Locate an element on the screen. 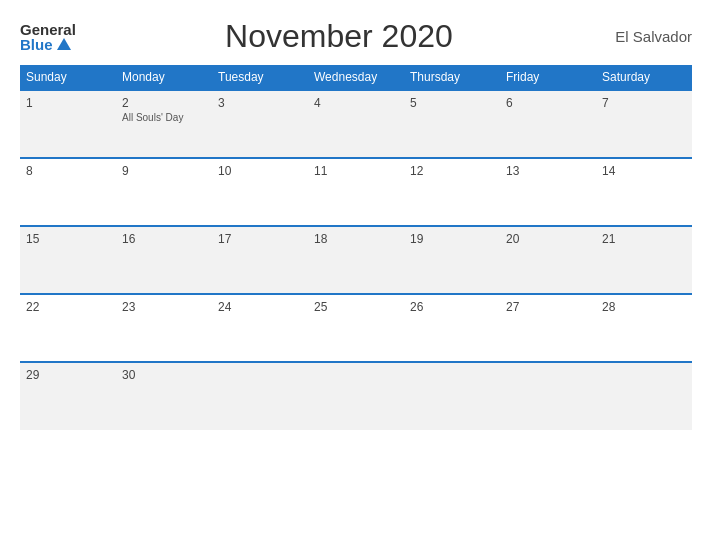  day-number: 30 is located at coordinates (164, 375).